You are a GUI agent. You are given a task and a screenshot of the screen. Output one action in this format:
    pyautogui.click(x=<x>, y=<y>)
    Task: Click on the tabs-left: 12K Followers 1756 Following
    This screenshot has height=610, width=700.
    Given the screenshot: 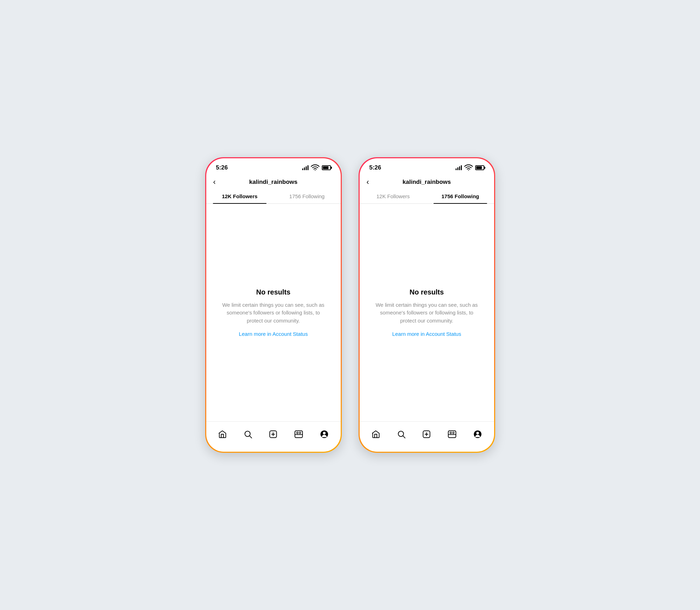 What is the action you would take?
    pyautogui.click(x=273, y=196)
    